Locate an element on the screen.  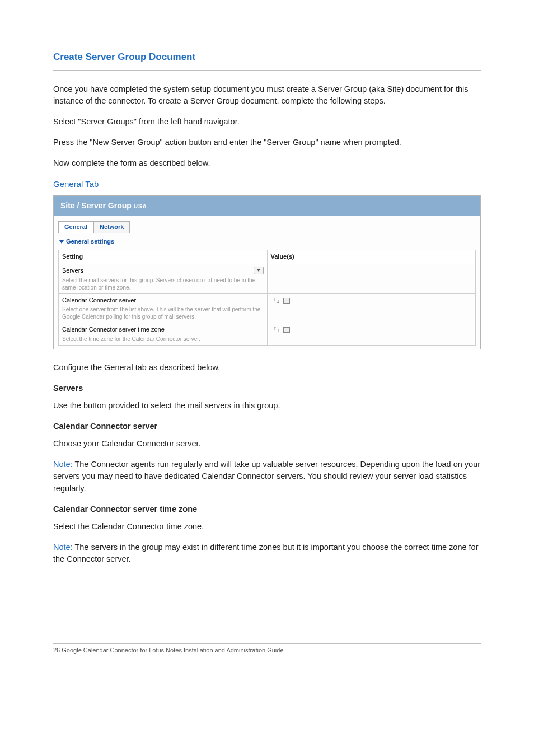
after-form-intro: Configure the General tab as described b… is located at coordinates (267, 367).